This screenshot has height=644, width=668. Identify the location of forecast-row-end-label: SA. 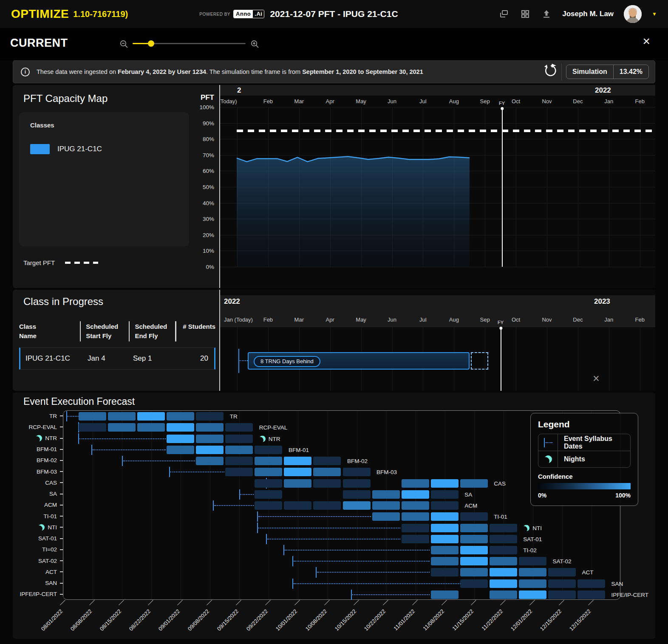
(468, 494).